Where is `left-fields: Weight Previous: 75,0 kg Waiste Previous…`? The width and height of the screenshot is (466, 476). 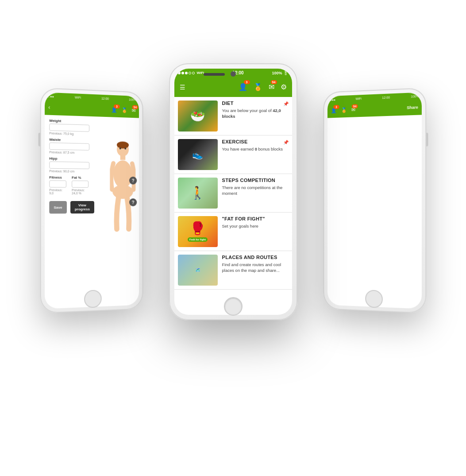
left-fields: Weight Previous: 75,0 kg Waiste Previous… is located at coordinates (69, 166).